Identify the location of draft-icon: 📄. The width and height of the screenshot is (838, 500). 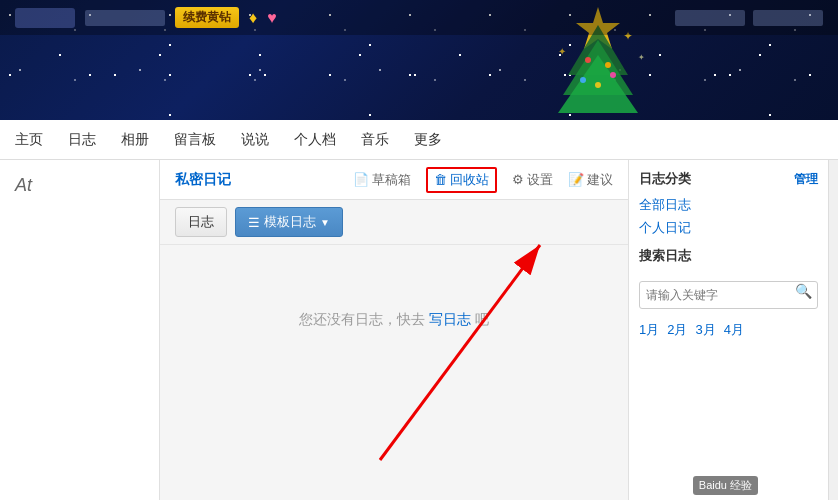
(361, 180).